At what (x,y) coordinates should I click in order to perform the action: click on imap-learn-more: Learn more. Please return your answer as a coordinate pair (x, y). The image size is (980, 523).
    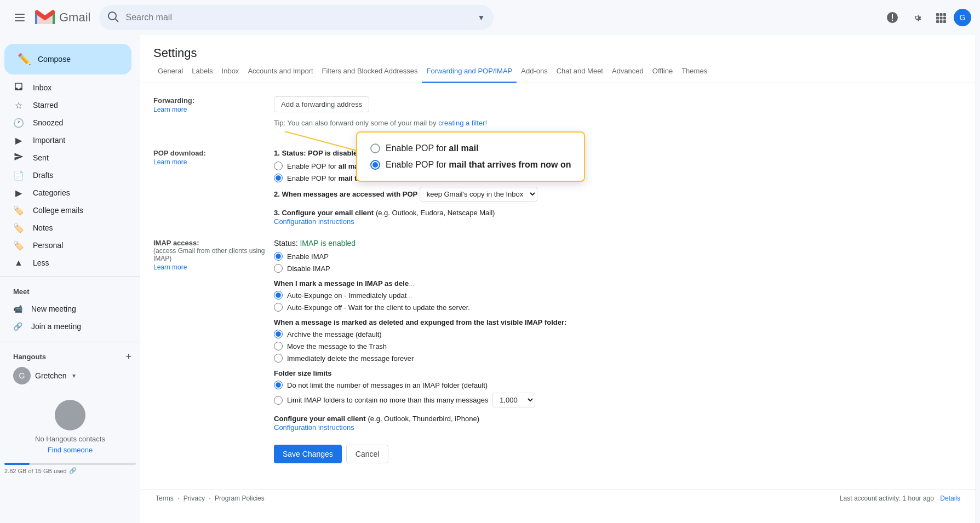
    Looking at the image, I should click on (170, 267).